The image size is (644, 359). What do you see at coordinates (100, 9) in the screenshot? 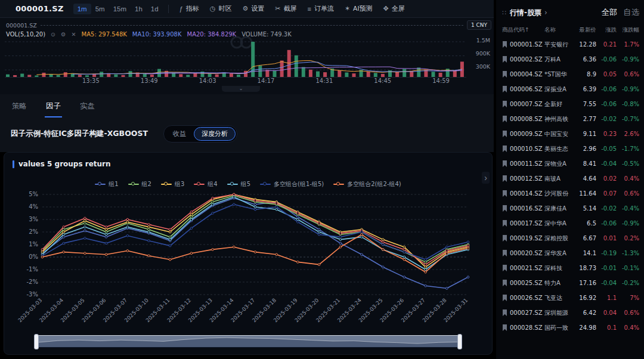
I see `timeframe-5m: 5m` at bounding box center [100, 9].